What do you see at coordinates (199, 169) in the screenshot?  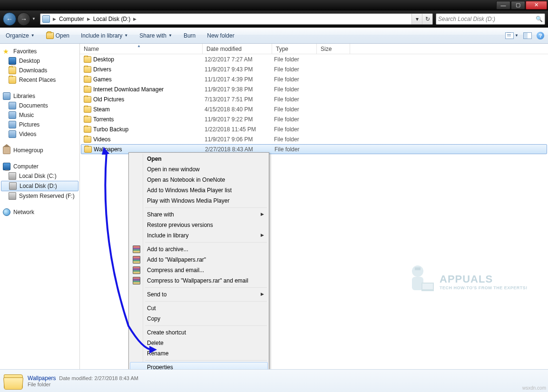 I see `ctx-open-new-window: Open in new window` at bounding box center [199, 169].